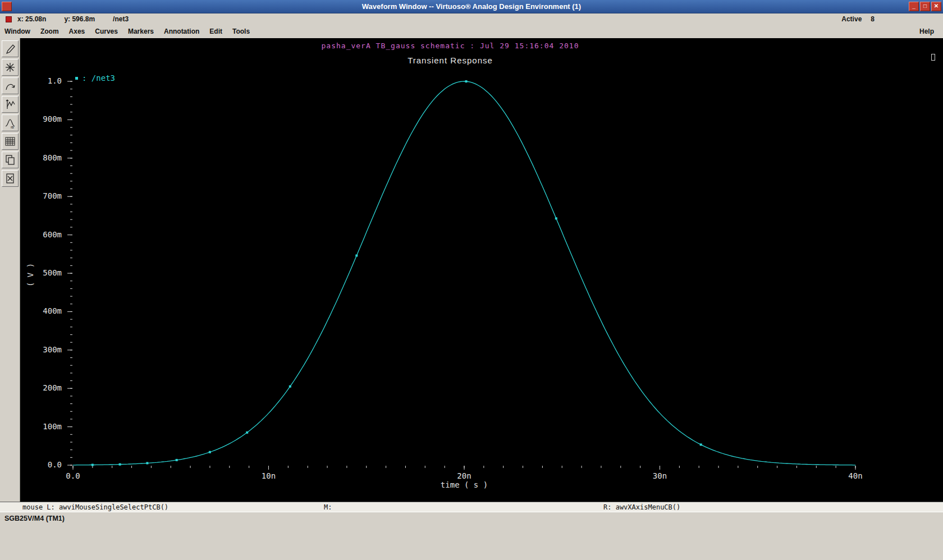 Image resolution: width=943 pixels, height=560 pixels. I want to click on star-icon, so click(10, 67).